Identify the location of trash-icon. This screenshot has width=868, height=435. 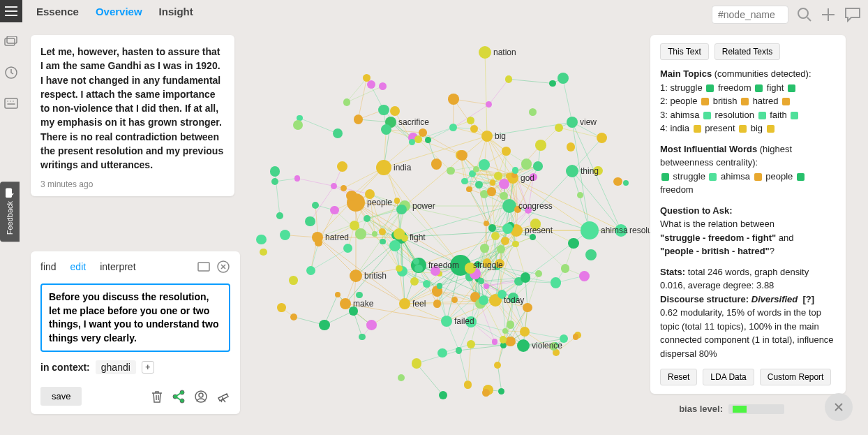
(157, 397).